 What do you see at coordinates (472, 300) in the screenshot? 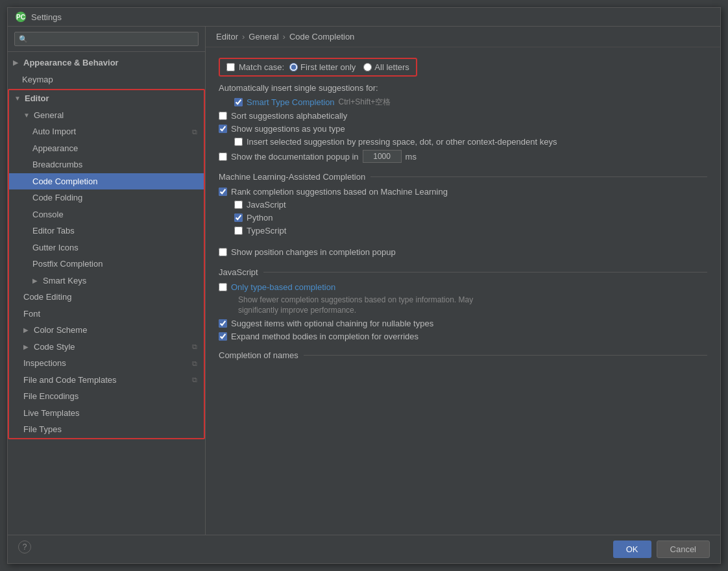
I see `only-type-desc1: Show fewer completion suggestions based …` at bounding box center [472, 300].